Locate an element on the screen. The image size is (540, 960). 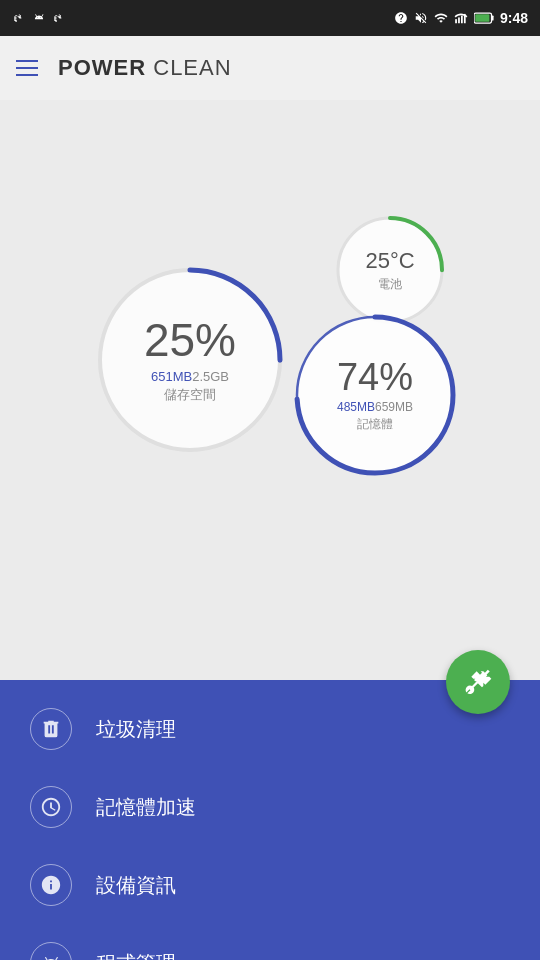
signal-icon is located at coordinates (461, 18).